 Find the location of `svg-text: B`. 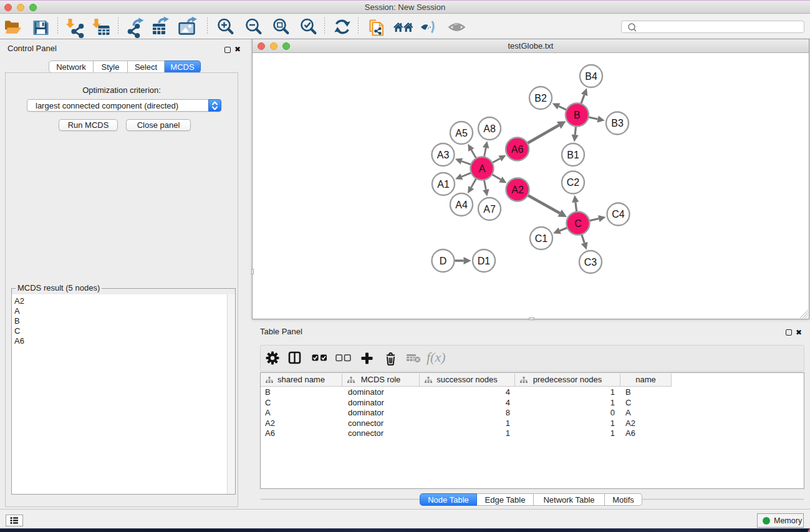

svg-text: B is located at coordinates (577, 115).